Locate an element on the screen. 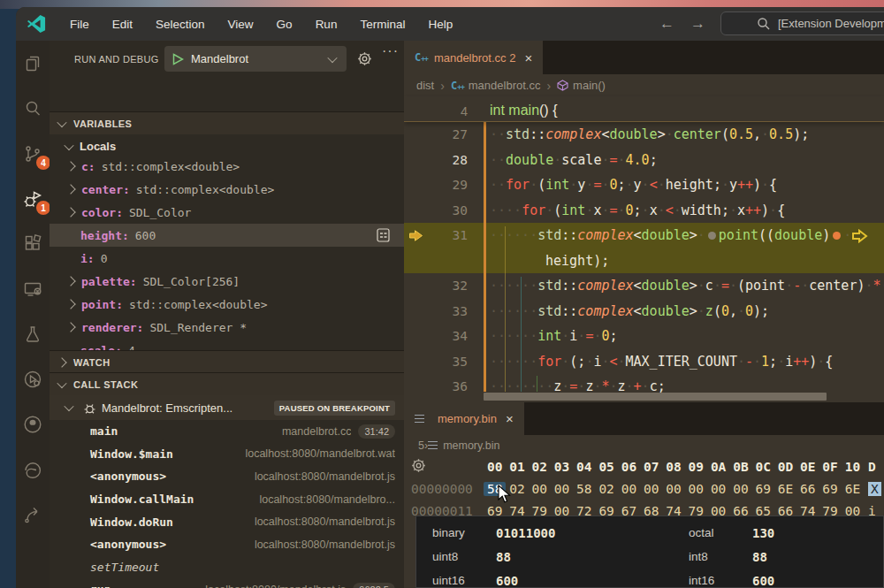 The height and width of the screenshot is (588, 884). horizontal-scrollbar is located at coordinates (655, 396).